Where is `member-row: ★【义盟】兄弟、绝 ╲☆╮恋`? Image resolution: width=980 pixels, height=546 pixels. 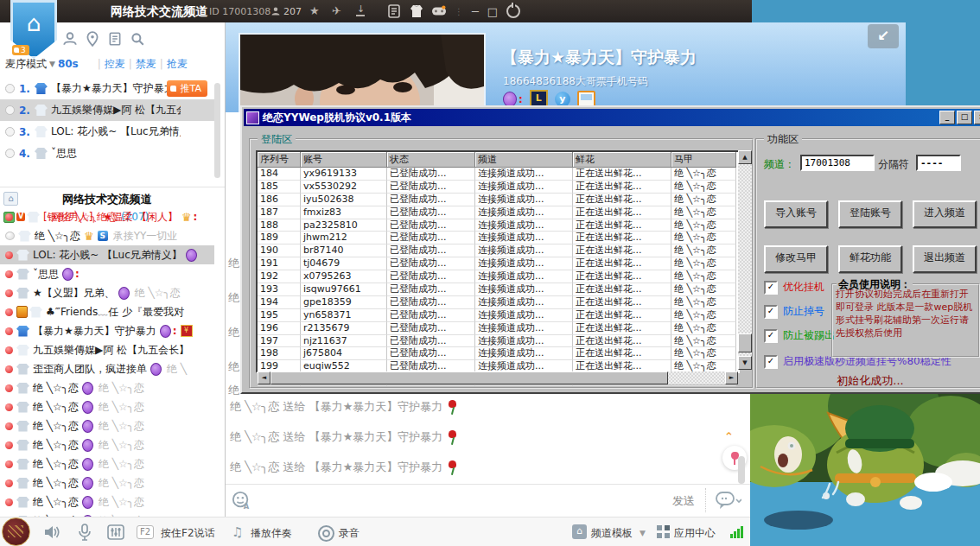
member-row: ★【义盟】兄弟、绝 ╲☆╮恋 is located at coordinates (107, 293).